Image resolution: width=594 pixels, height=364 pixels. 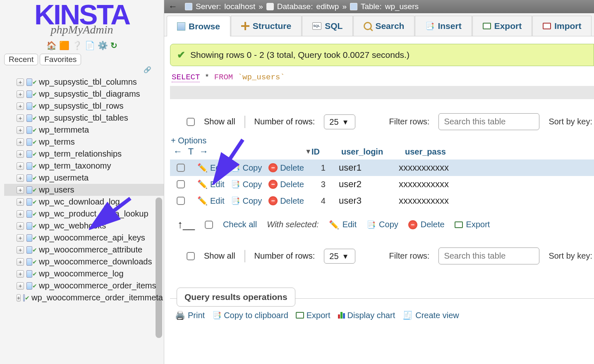 What do you see at coordinates (250, 315) in the screenshot?
I see `copy-clipboard-action: 📑Copy to clipboard` at bounding box center [250, 315].